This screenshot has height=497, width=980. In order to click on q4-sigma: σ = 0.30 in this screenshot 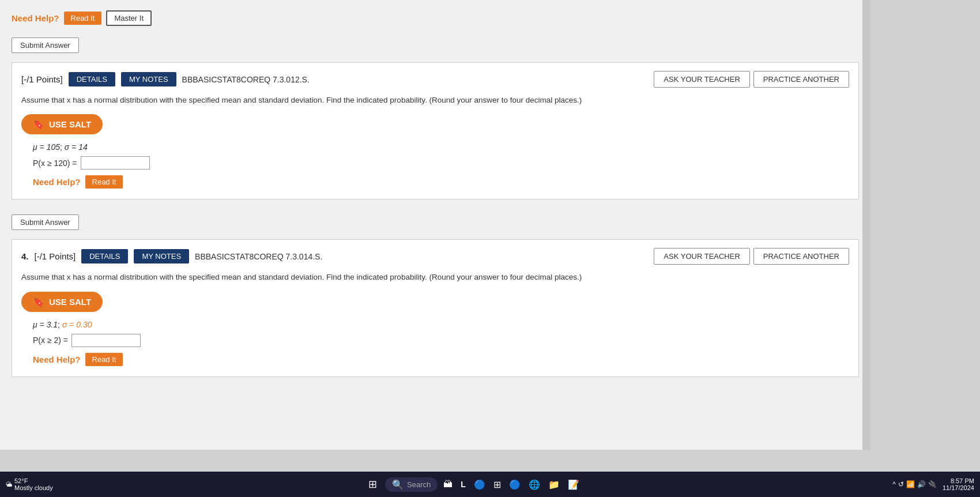, I will do `click(77, 325)`.